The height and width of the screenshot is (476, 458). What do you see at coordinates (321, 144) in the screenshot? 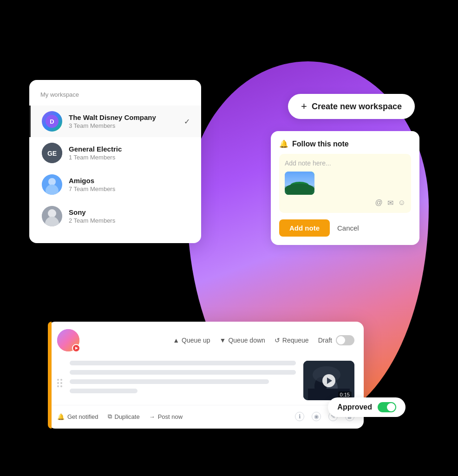
I see `follow-note-title: Follow this note` at bounding box center [321, 144].